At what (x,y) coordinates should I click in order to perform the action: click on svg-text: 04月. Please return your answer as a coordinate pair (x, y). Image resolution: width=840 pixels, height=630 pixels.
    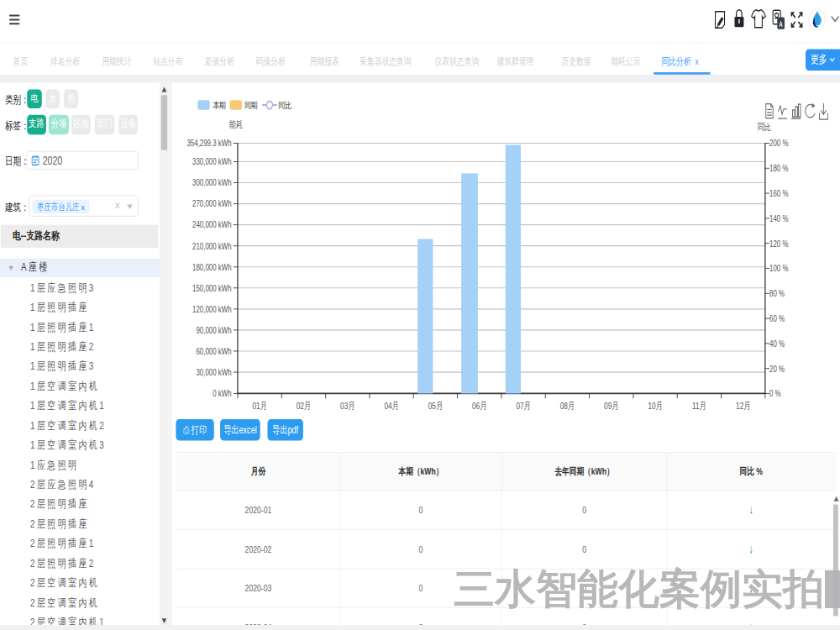
    Looking at the image, I should click on (391, 405).